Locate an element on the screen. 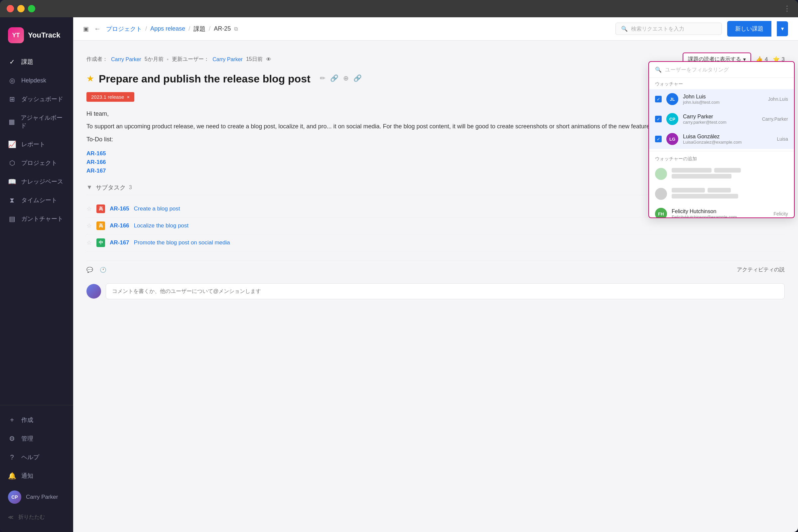 The height and width of the screenshot is (532, 798). issue-tag: 2023.1 release × is located at coordinates (111, 97).